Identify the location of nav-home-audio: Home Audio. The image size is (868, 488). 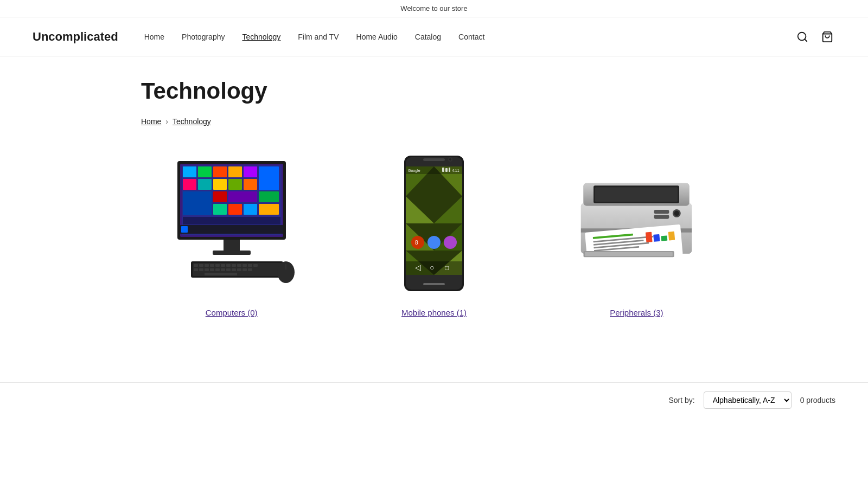
(377, 37).